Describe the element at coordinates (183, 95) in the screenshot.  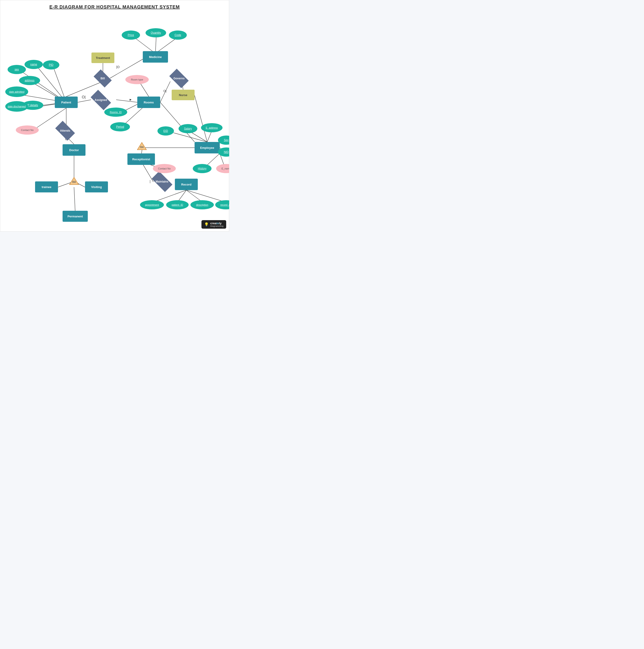
I see `entity-nurse: Nurse` at that location.